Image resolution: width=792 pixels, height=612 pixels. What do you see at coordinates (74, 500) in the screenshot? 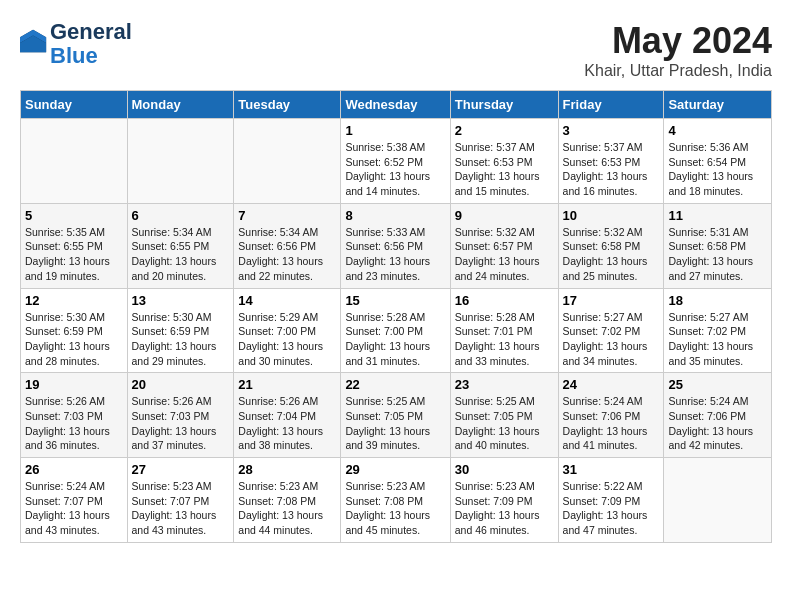
I see `calendar-cell: 26Sunrise: 5:24 AM Sunset: 7:07 PM Dayli…` at bounding box center [74, 500].